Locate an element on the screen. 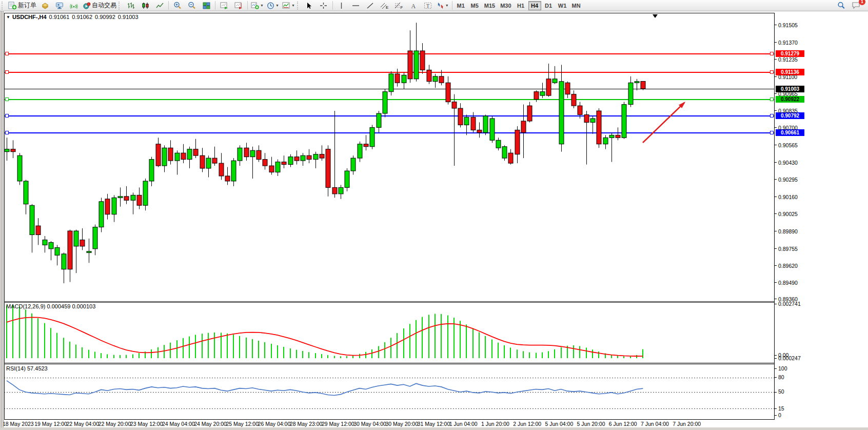 Image resolution: width=868 pixels, height=430 pixels. timeframe-m1: M1 is located at coordinates (461, 6).